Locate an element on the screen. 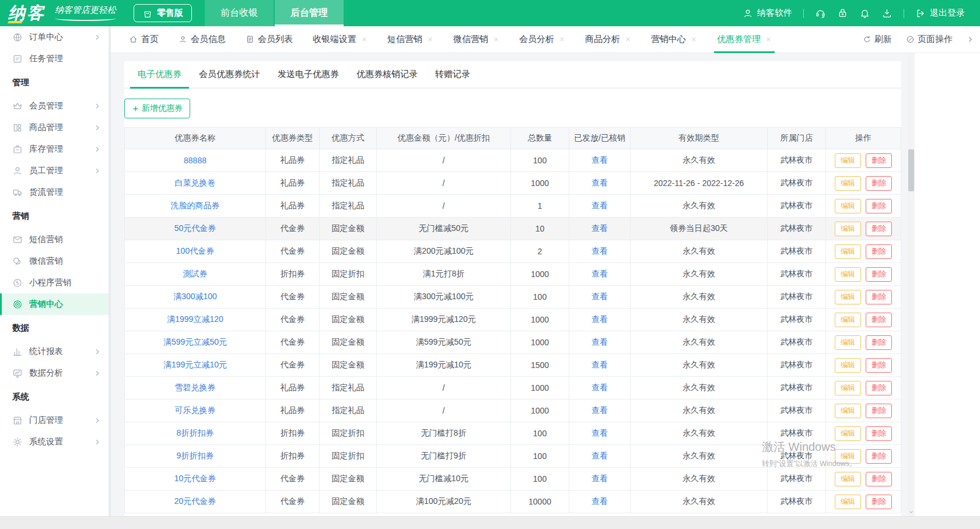 The height and width of the screenshot is (529, 980). sidebar-item: 营销中心 is located at coordinates (54, 304).